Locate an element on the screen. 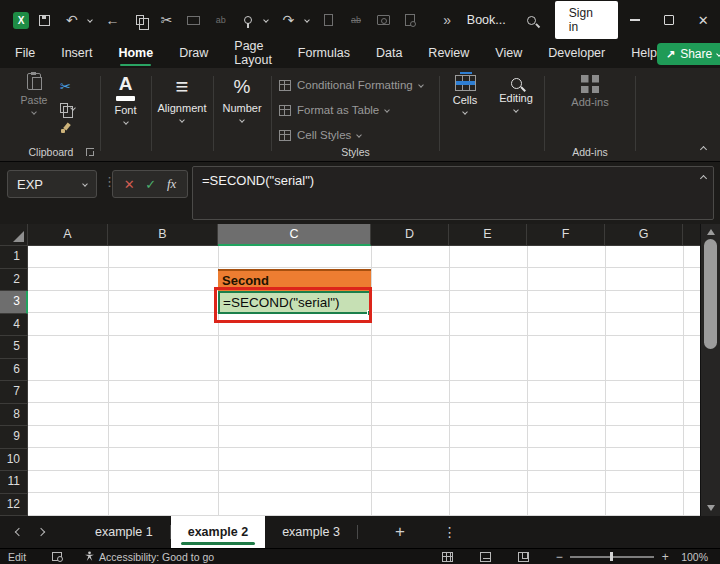  paste-button: Paste is located at coordinates (34, 94).